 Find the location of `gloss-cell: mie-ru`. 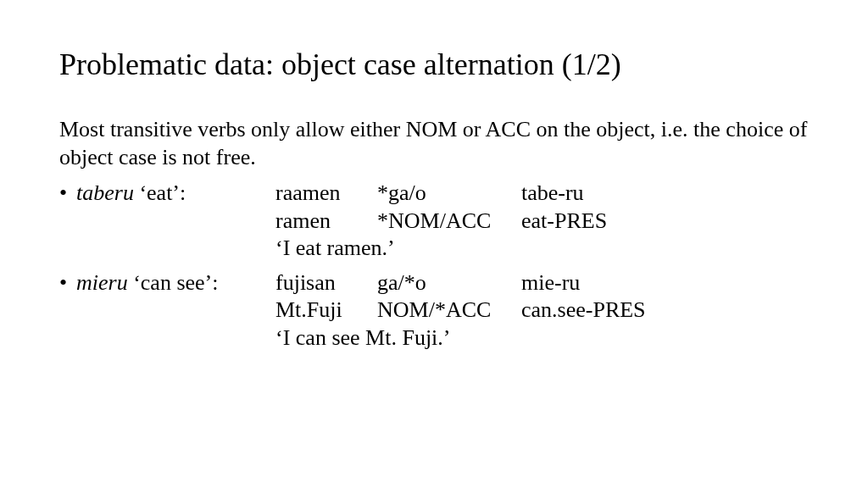

gloss-cell: mie-ru is located at coordinates (665, 283).